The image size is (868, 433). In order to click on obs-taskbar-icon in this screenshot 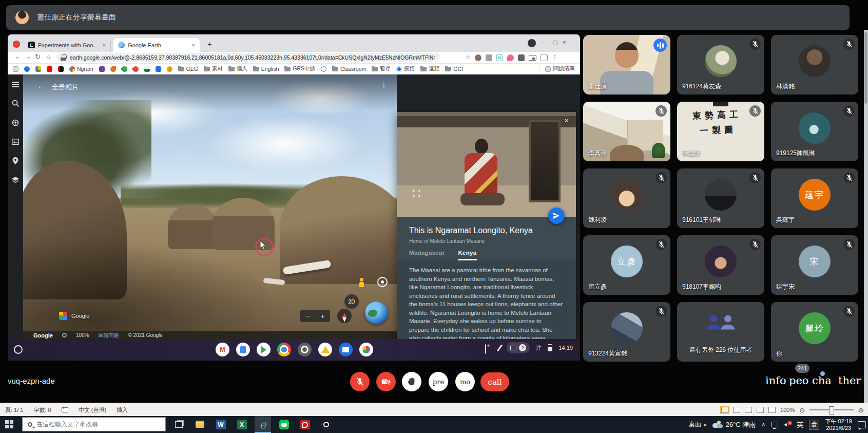, I will do `click(326, 424)`.